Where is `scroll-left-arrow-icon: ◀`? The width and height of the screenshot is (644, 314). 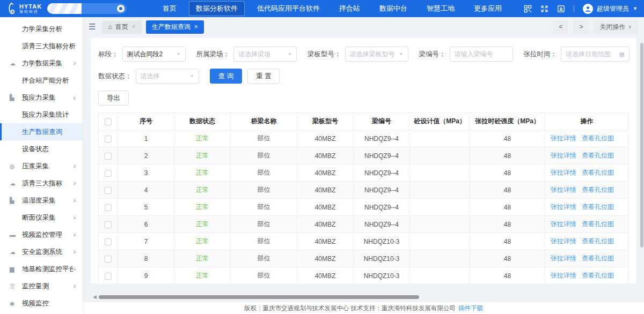
scroll-left-arrow-icon: ◀ is located at coordinates (94, 297).